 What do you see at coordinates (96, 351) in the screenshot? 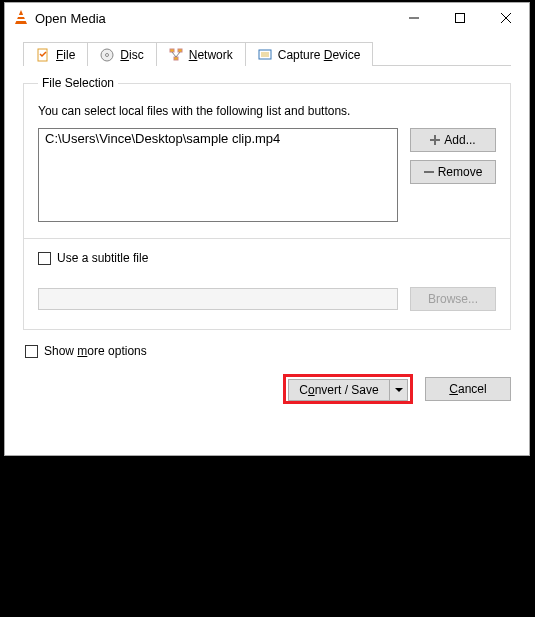
I see `more-options-label: Show more options` at bounding box center [96, 351].